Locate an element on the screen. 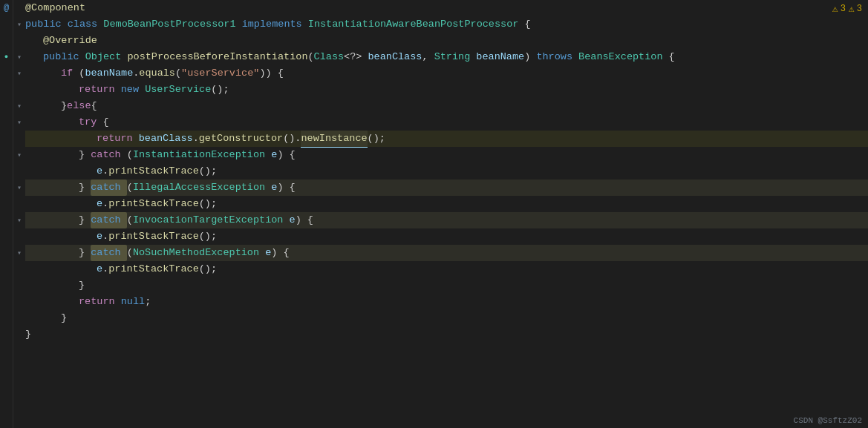  token-paren-1: ( is located at coordinates (310, 57).